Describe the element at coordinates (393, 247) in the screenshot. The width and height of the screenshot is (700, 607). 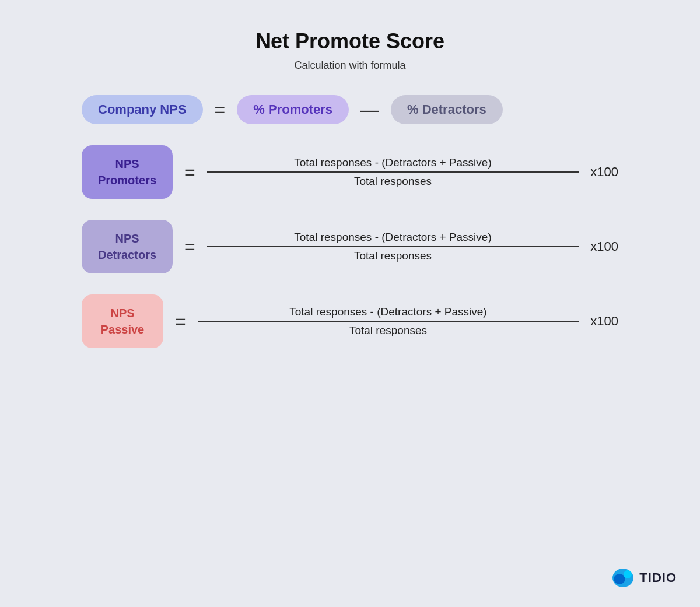
I see `fraction-3-line` at that location.